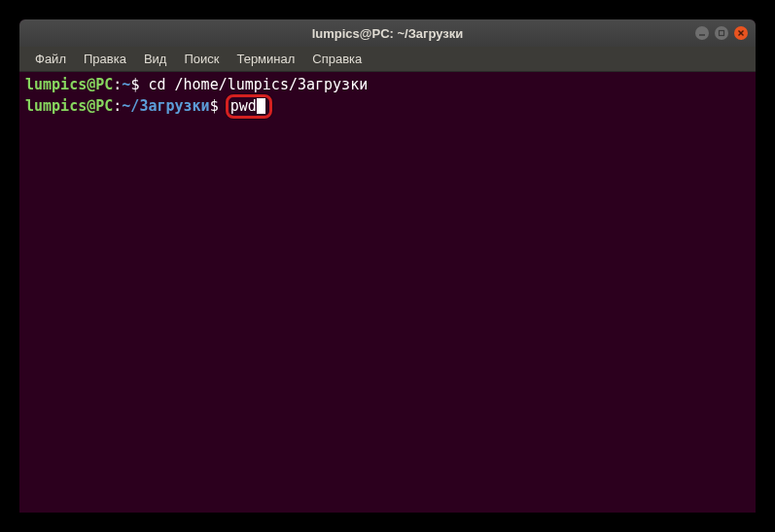 Image resolution: width=775 pixels, height=532 pixels. I want to click on prompt-path: ~/Загрузки, so click(165, 106).